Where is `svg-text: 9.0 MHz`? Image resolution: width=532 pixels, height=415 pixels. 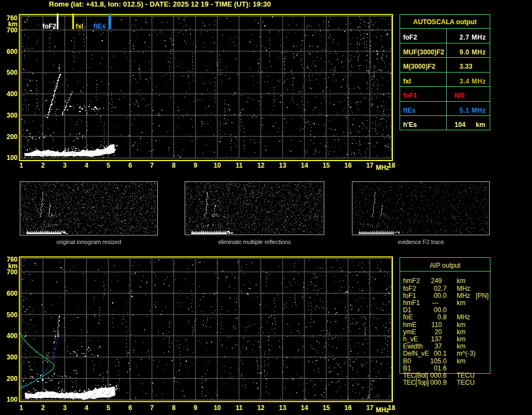 svg-text: 9.0 MHz is located at coordinates (473, 52).